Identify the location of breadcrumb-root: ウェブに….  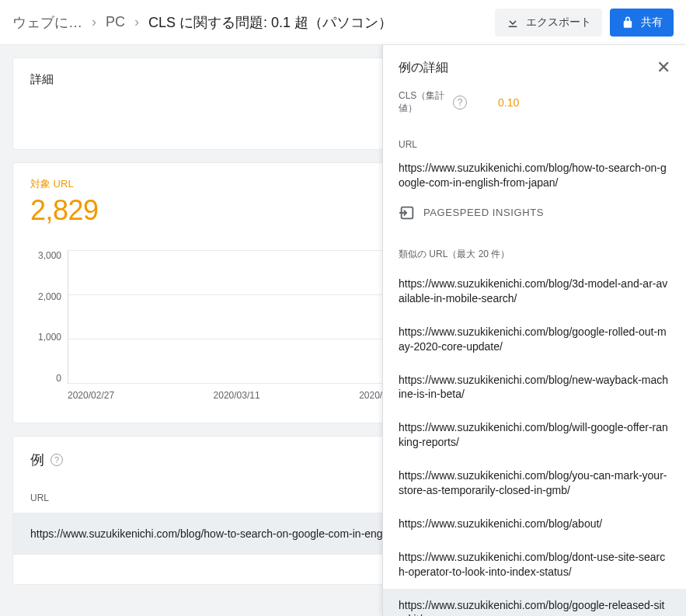
(47, 23).